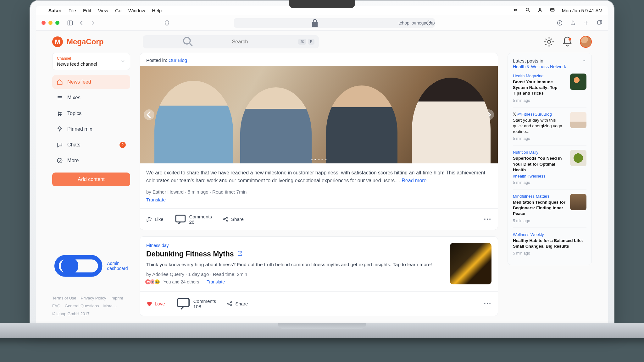 The width and height of the screenshot is (644, 362). What do you see at coordinates (322, 42) in the screenshot?
I see `app-header: M MegaCorp ⌘ F` at bounding box center [322, 42].